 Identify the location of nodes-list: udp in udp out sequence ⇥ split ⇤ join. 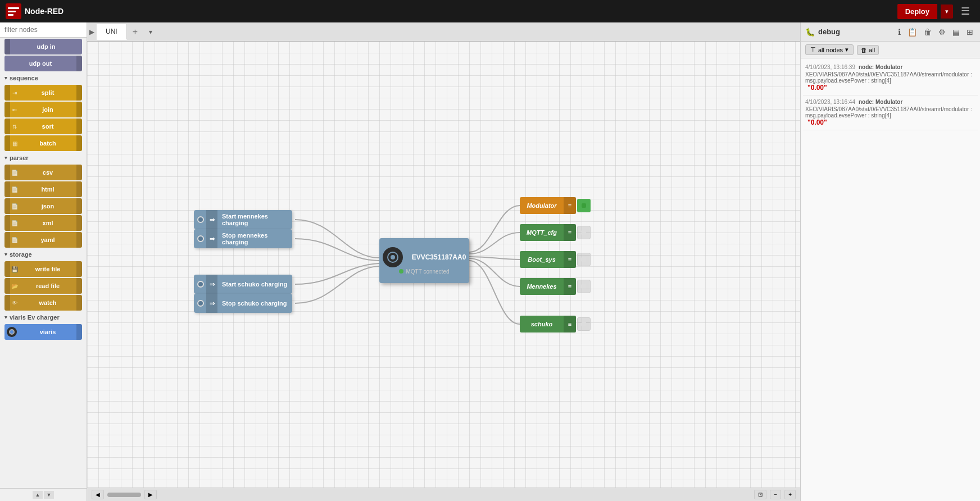
(43, 263).